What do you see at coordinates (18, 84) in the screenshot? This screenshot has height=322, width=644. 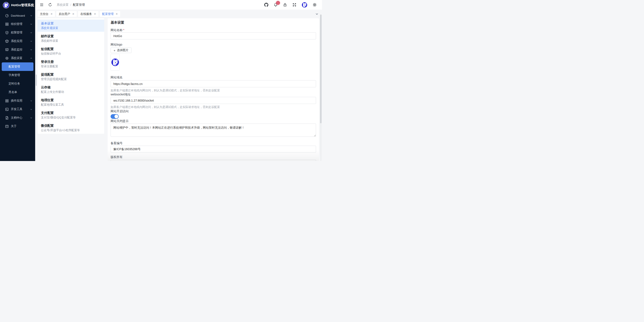 I see `sidebar-subitem-scheduled-tasks: 定时任务` at bounding box center [18, 84].